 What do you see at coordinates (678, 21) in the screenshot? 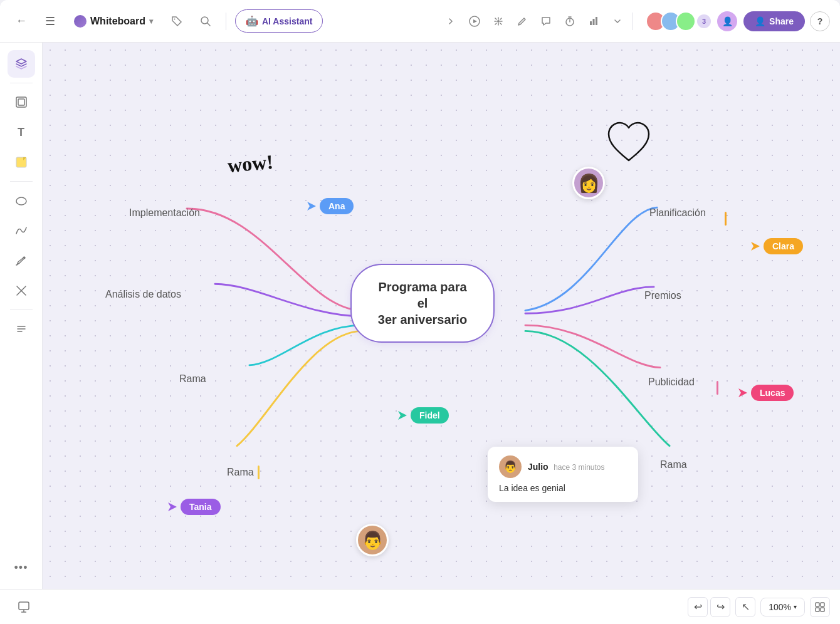
I see `collaborators-avatars: 3` at bounding box center [678, 21].